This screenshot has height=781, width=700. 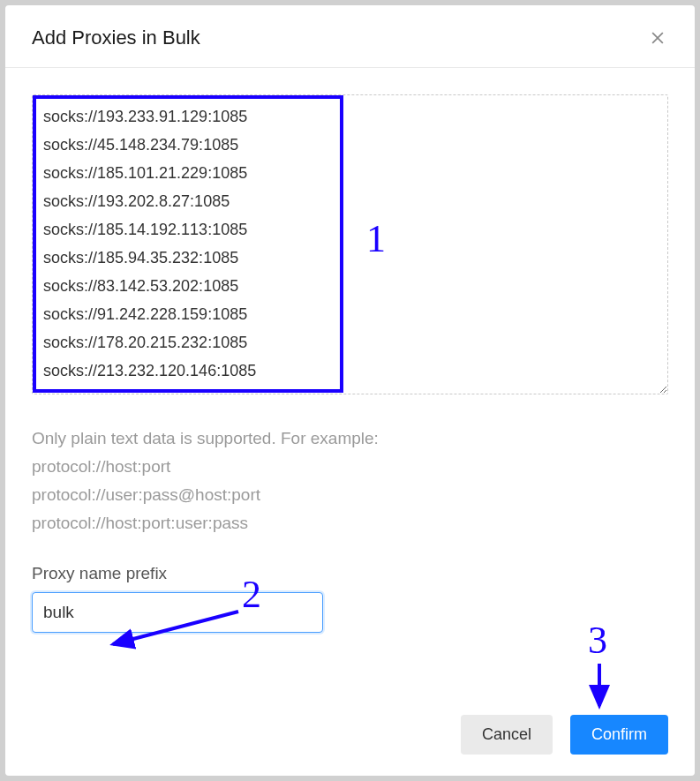 What do you see at coordinates (350, 738) in the screenshot?
I see `dialog-footer: Cancel Confirm` at bounding box center [350, 738].